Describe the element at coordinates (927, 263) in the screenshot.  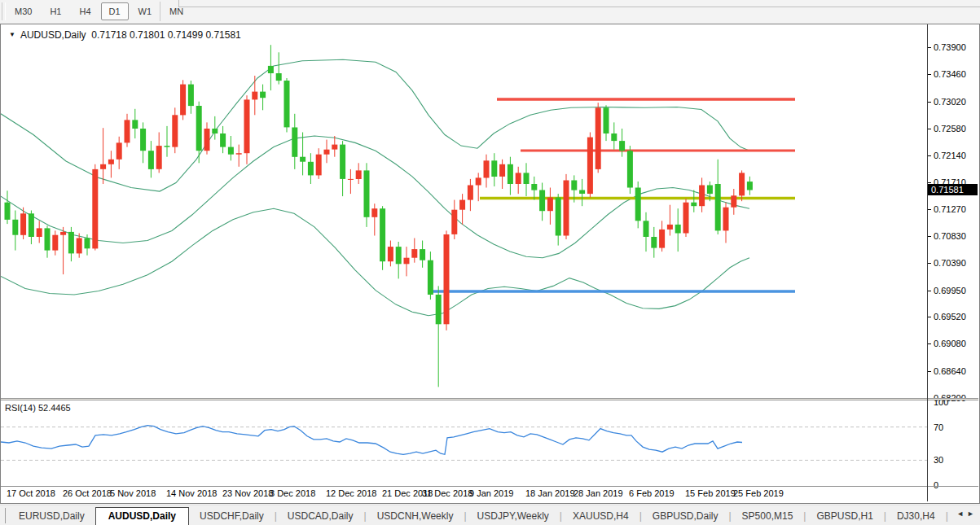
I see `price-axis-border` at that location.